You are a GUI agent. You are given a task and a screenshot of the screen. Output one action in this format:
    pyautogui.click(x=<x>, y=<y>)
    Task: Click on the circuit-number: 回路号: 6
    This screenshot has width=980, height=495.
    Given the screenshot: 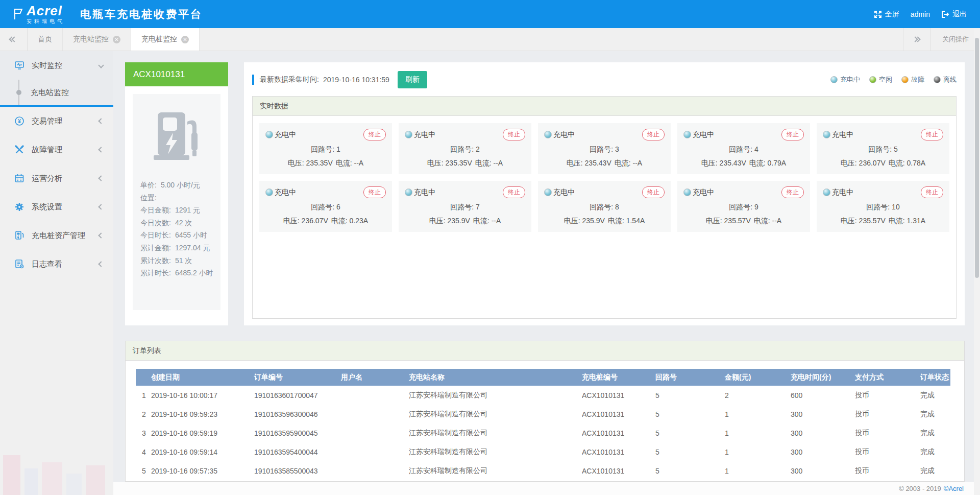 What is the action you would take?
    pyautogui.click(x=326, y=207)
    